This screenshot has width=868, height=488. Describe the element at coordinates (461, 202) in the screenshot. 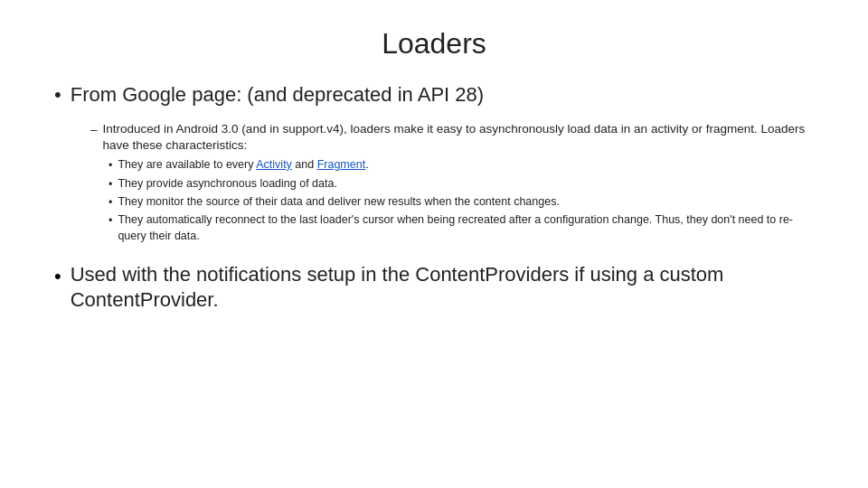

I see `sub-sub-item-3: • They monitor the source of their data …` at that location.